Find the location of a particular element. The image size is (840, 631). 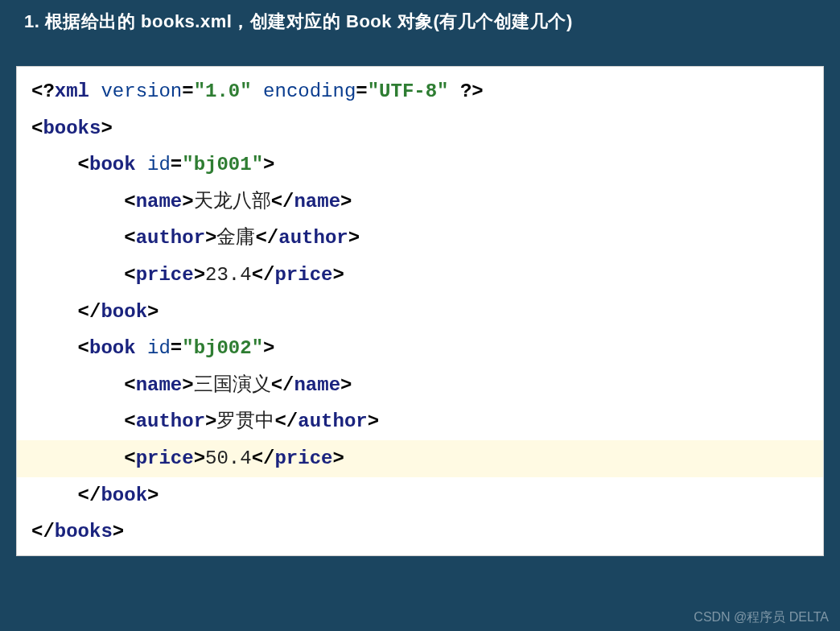

code-line: <author>罗贯中</author> is located at coordinates (420, 422).